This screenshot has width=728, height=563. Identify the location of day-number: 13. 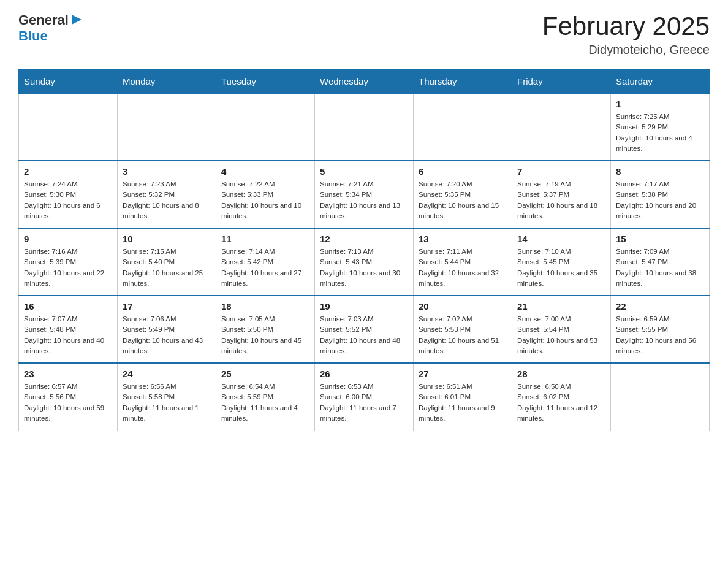
(463, 239).